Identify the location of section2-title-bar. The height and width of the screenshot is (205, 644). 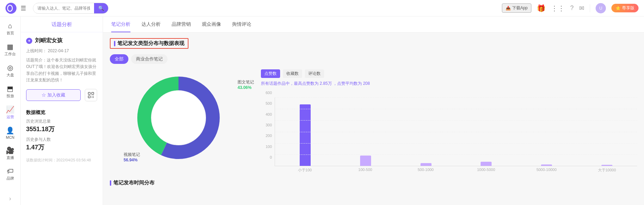
(111, 183).